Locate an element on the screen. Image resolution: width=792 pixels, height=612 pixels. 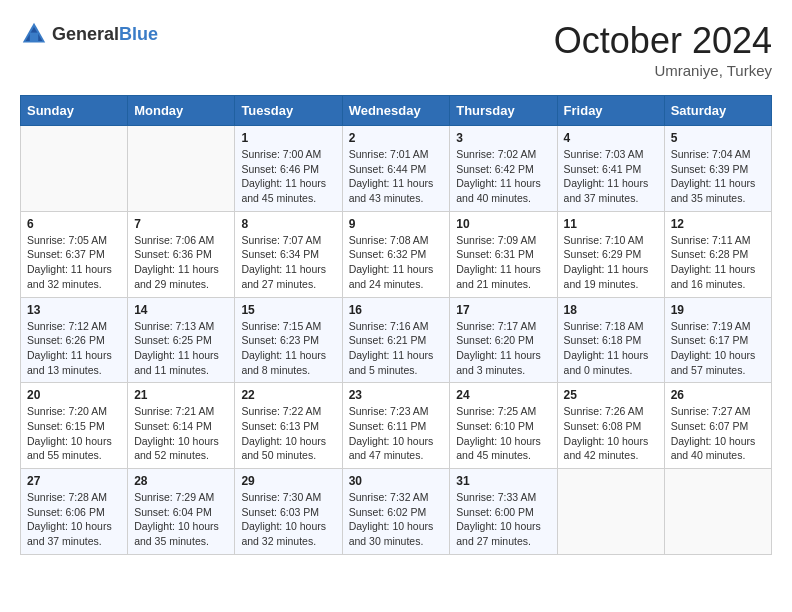
calendar-cell: 16Sunrise: 7:16 AMSunset: 6:21 PMDayligh… is located at coordinates (396, 340).